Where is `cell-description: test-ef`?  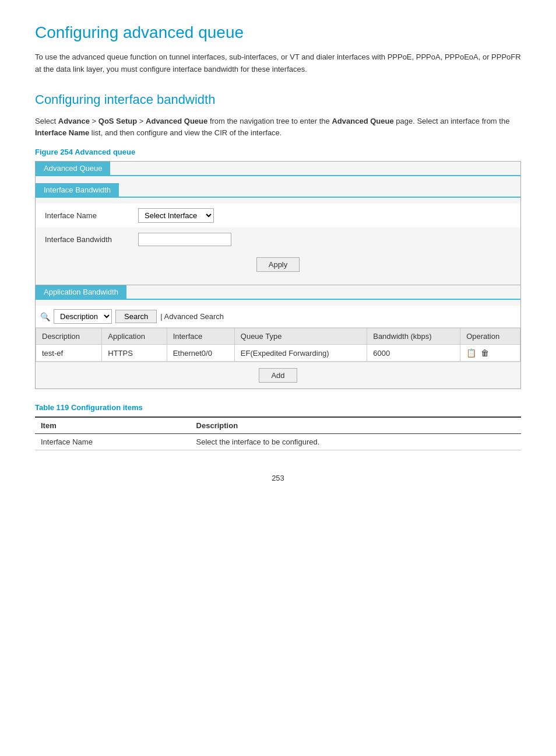
cell-description: test-ef is located at coordinates (69, 354).